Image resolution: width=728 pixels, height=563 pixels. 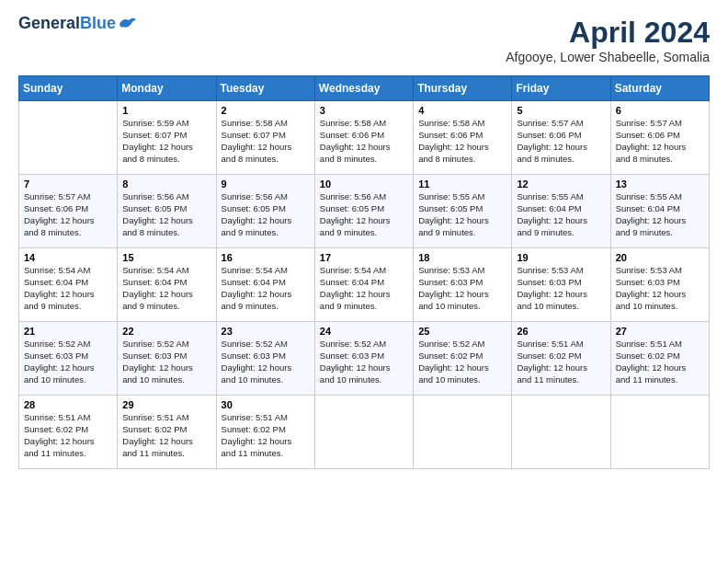 I want to click on header-day-sunday: Sunday, so click(x=68, y=88).